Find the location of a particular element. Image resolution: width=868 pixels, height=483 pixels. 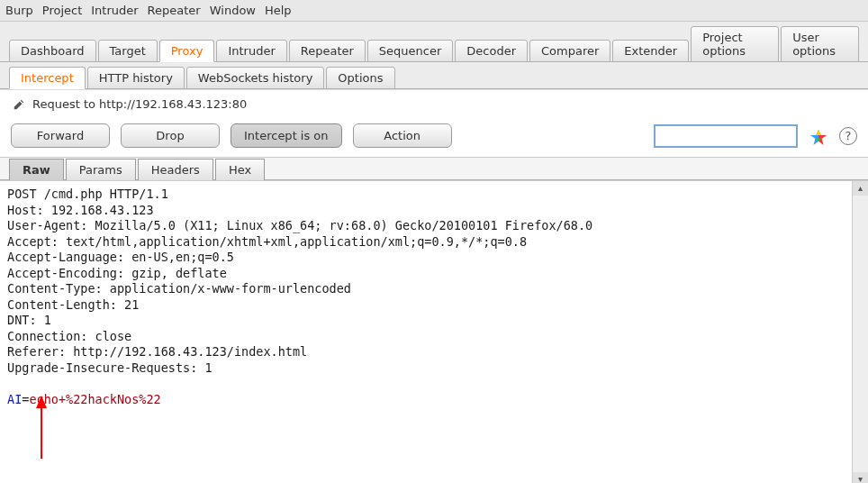

scrollbar: ▴ ▾ is located at coordinates (860, 332).